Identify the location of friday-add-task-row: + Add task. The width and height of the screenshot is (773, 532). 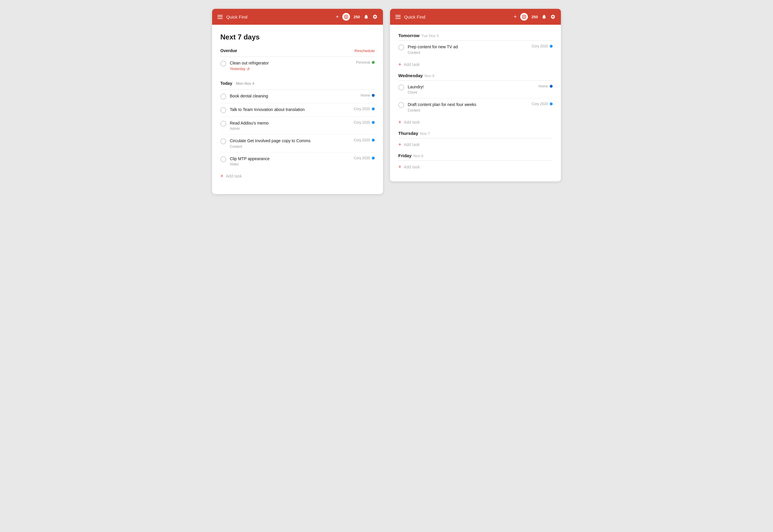
(476, 167).